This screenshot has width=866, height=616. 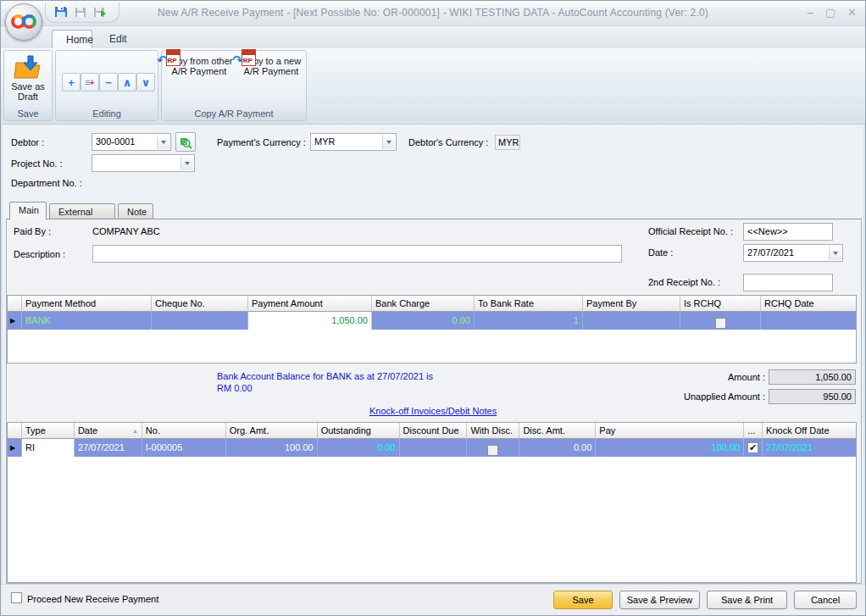 What do you see at coordinates (200, 320) in the screenshot?
I see `cell-cheque-no` at bounding box center [200, 320].